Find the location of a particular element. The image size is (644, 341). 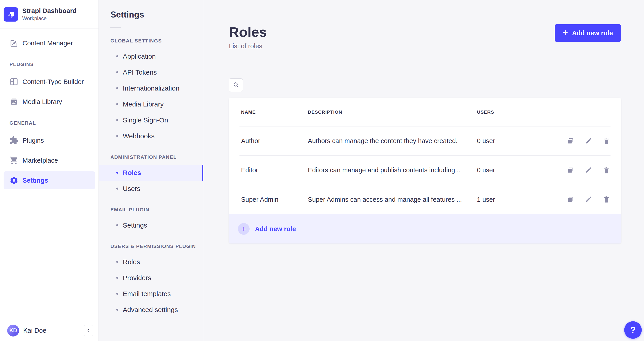

search-icon is located at coordinates (236, 85).